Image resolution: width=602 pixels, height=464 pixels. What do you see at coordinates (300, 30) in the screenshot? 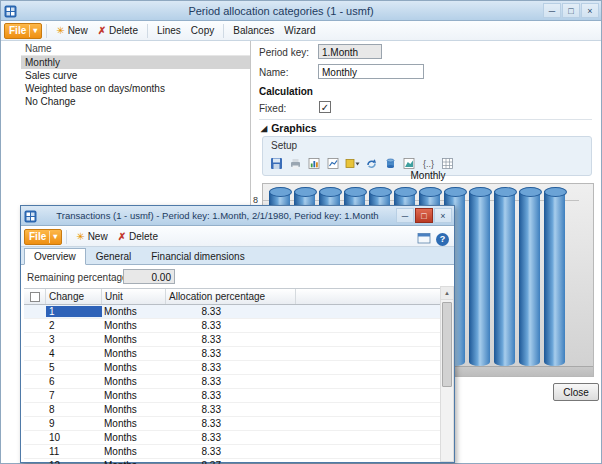
I see `wizard-button: Wizard` at bounding box center [300, 30].